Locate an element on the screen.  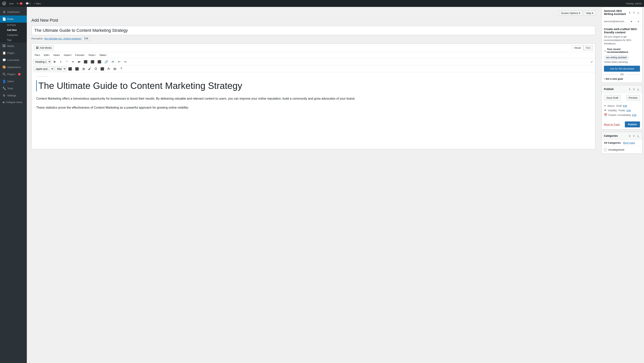
screen-options-label: Screen Options is located at coordinates (570, 13).